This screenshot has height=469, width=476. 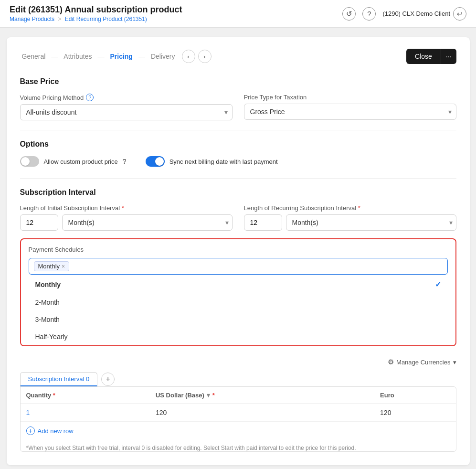 I want to click on allow-custom-price-option: Allow custom product price ?, so click(x=74, y=161).